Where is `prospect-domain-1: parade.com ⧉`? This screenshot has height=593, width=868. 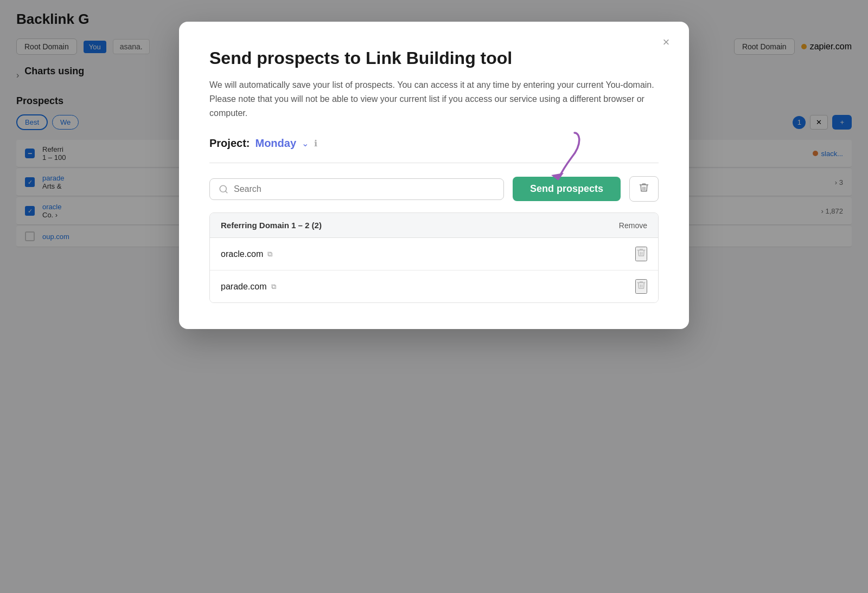
prospect-domain-1: parade.com ⧉ is located at coordinates (248, 287).